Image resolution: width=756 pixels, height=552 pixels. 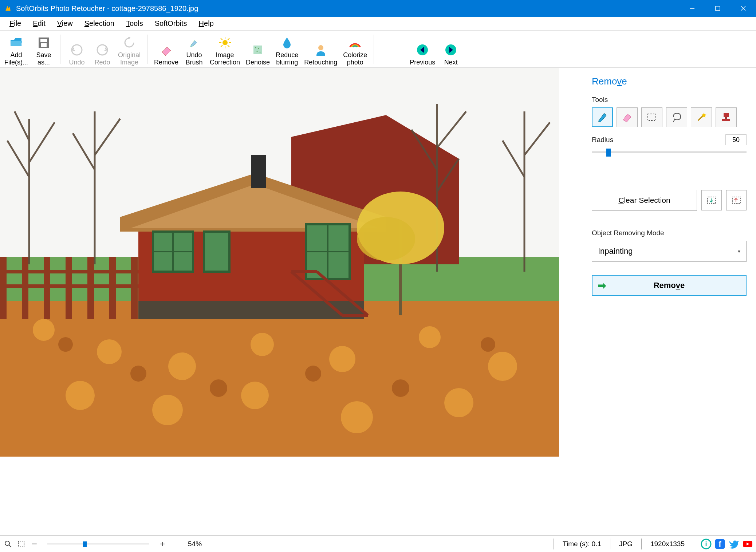 I want to click on reduce-blurring-button: Reduceblurring, so click(x=287, y=49).